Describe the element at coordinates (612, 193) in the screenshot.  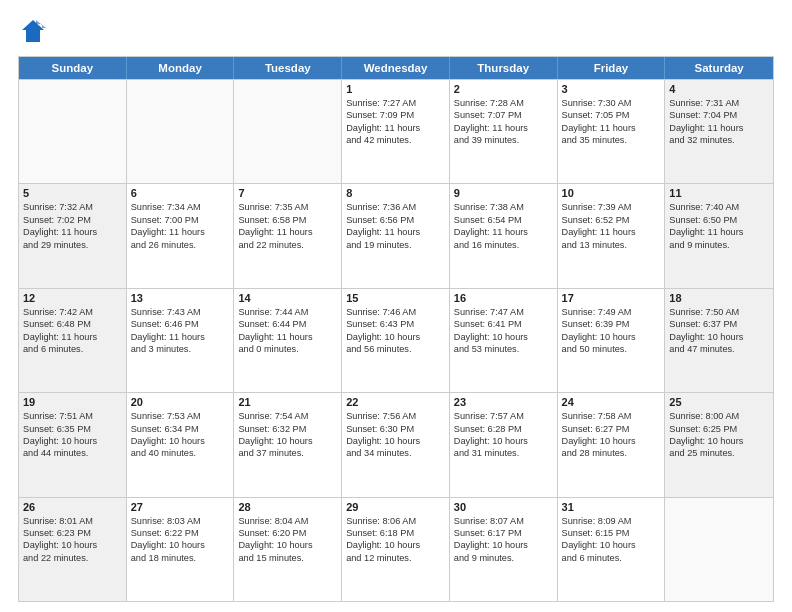
I see `day-number: 10` at that location.